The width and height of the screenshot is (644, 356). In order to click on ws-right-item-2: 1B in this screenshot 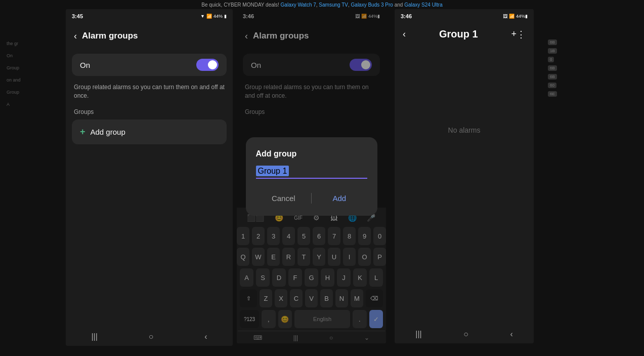, I will do `click(593, 51)`.